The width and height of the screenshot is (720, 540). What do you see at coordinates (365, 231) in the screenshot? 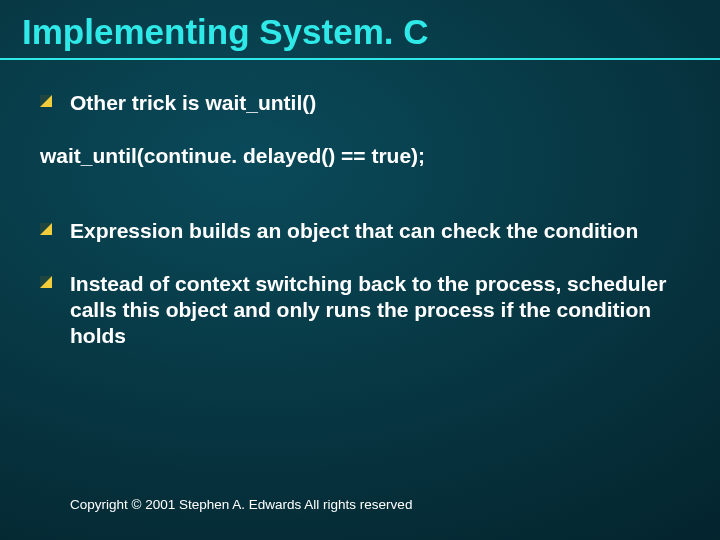
I see `bullet-item: Expression builds an object that can che…` at bounding box center [365, 231].